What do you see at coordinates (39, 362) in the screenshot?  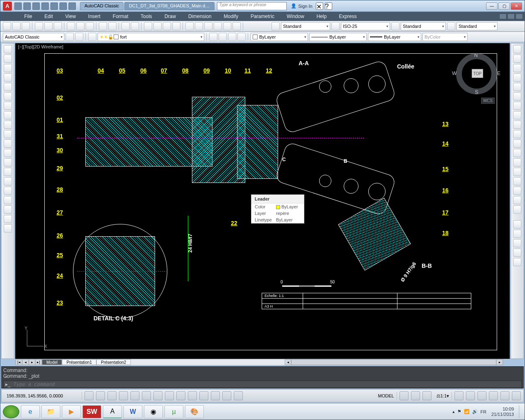 I see `tab-last-icon: ▸|` at bounding box center [39, 362].